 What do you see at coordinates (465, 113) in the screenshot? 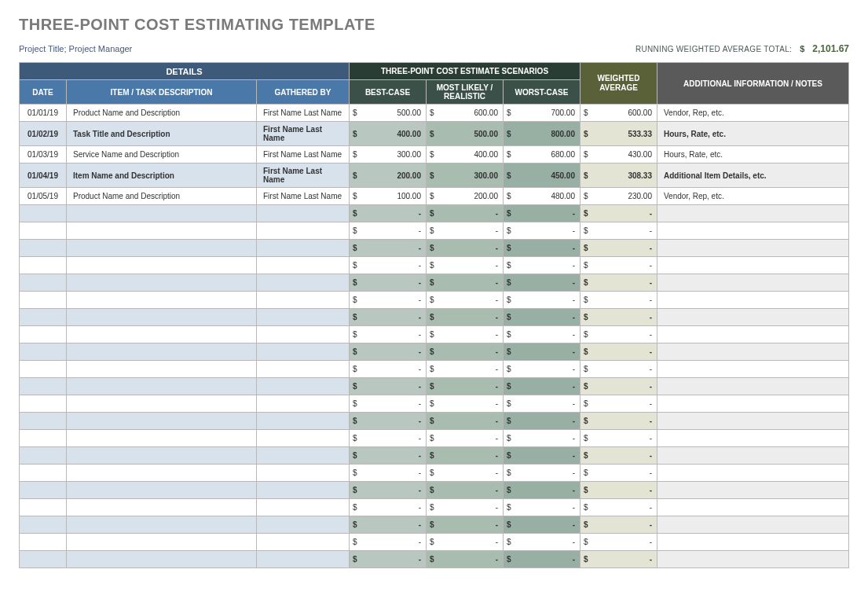
I see `cell-most: $600.00` at bounding box center [465, 113].